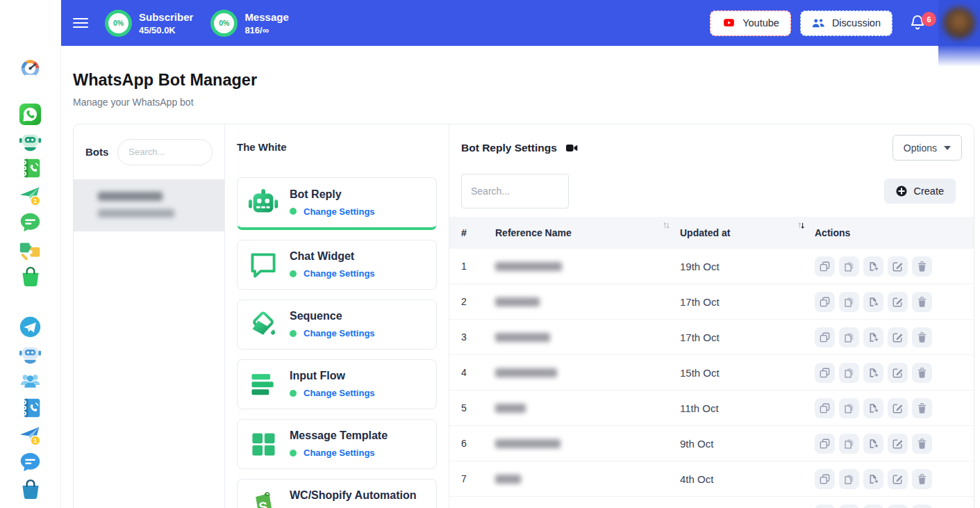 Image resolution: width=980 pixels, height=508 pixels. I want to click on sidebar-item-whatsapp-contacts, so click(31, 168).